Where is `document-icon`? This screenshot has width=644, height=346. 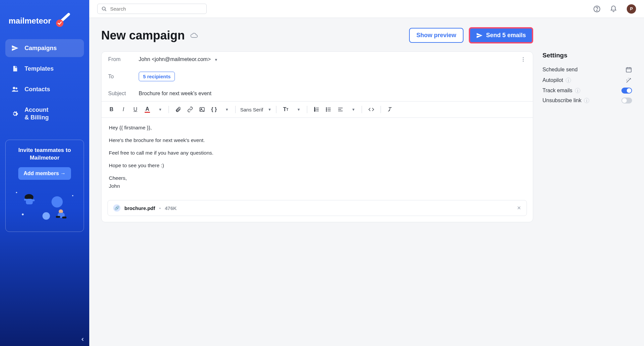 document-icon is located at coordinates (15, 69).